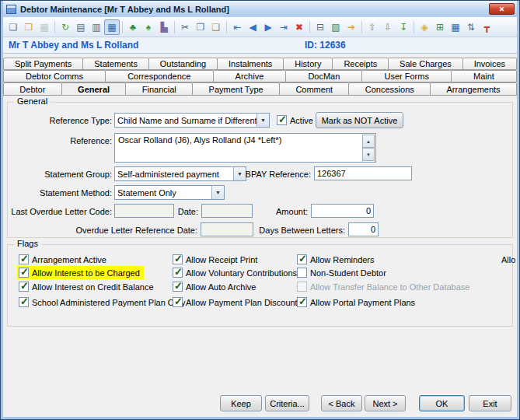 Image resolution: width=520 pixels, height=420 pixels. What do you see at coordinates (169, 193) in the screenshot?
I see `statement-method-select: Statement Only` at bounding box center [169, 193].